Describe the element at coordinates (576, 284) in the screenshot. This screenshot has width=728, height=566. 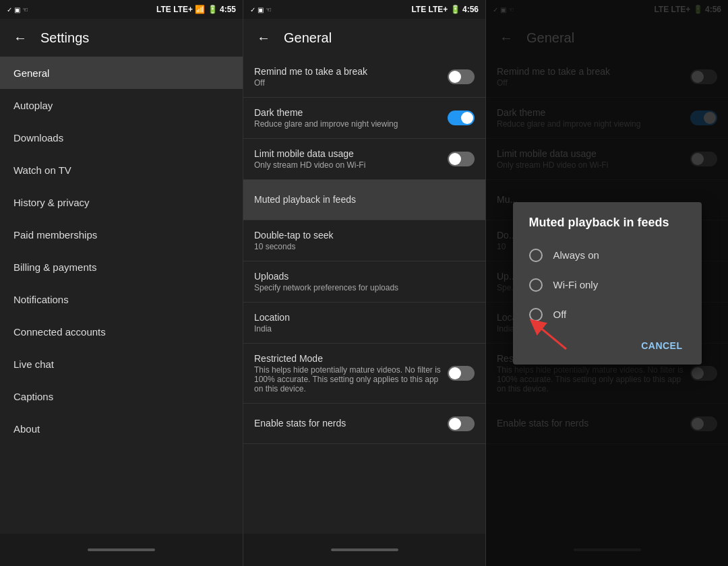
I see `dialog-option-wifi-only-label: Wi-Fi only` at that location.